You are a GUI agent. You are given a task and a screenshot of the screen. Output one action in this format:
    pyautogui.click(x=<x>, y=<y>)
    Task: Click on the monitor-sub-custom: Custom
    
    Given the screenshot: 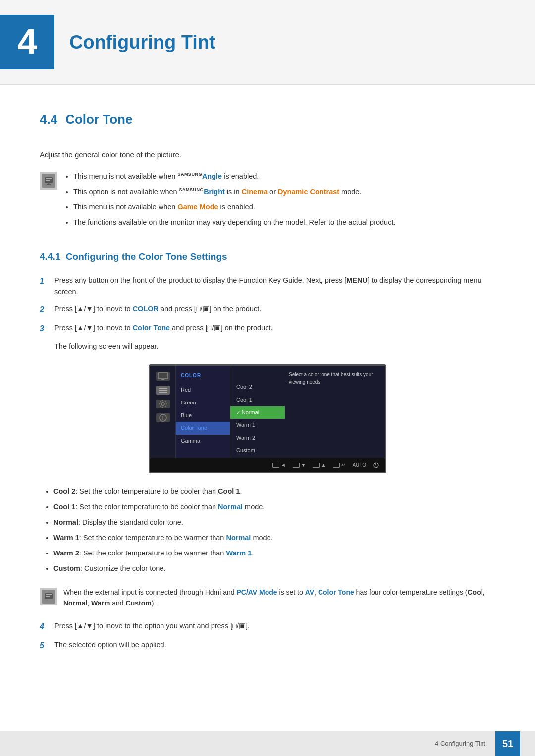 What is the action you would take?
    pyautogui.click(x=258, y=451)
    